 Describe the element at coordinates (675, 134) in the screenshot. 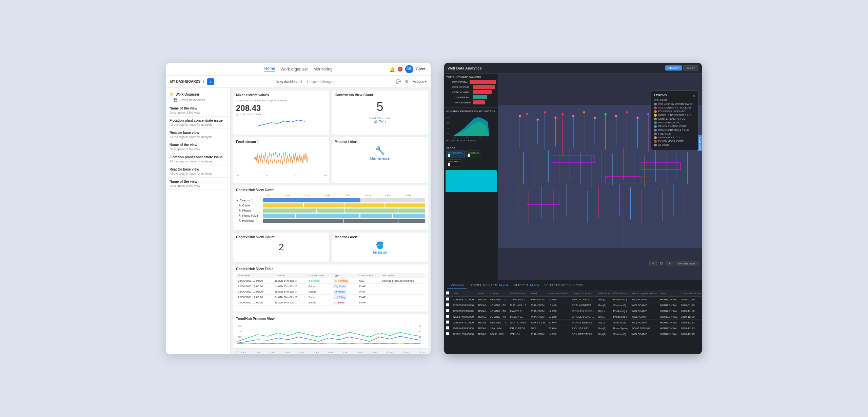

I see `legend-item-8: FWEH LLC` at that location.